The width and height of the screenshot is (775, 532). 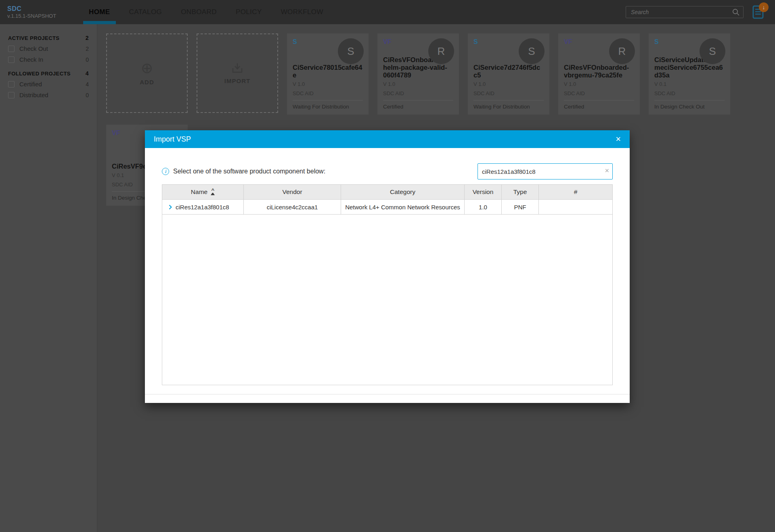 I want to click on cell-version: 1.0, so click(x=483, y=207).